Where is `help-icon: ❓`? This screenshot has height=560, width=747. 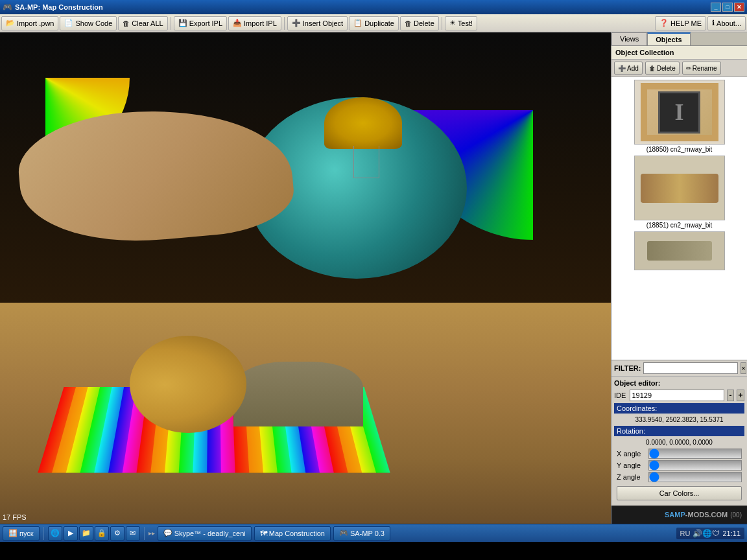
help-icon: ❓ is located at coordinates (664, 23).